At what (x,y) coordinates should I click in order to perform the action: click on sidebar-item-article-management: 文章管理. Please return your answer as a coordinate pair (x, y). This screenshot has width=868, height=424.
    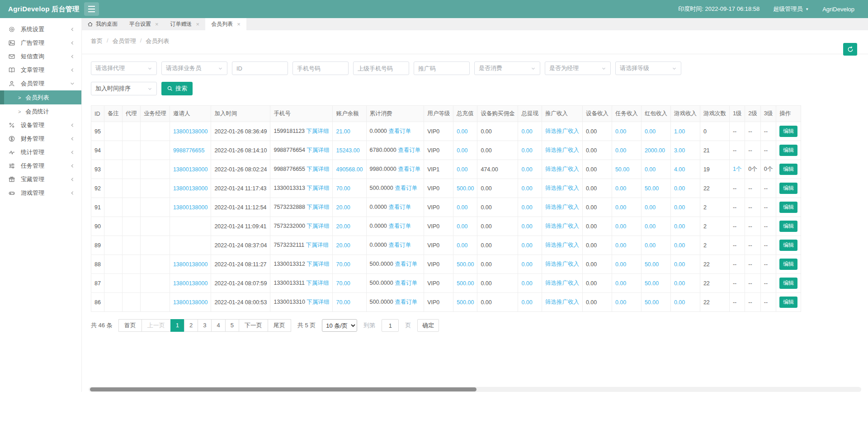
    Looking at the image, I should click on (41, 70).